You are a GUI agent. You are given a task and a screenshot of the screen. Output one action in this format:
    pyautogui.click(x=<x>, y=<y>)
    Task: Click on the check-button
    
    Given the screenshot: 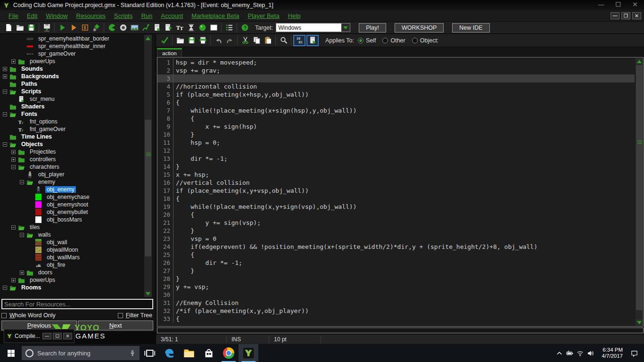 What is the action you would take?
    pyautogui.click(x=165, y=41)
    